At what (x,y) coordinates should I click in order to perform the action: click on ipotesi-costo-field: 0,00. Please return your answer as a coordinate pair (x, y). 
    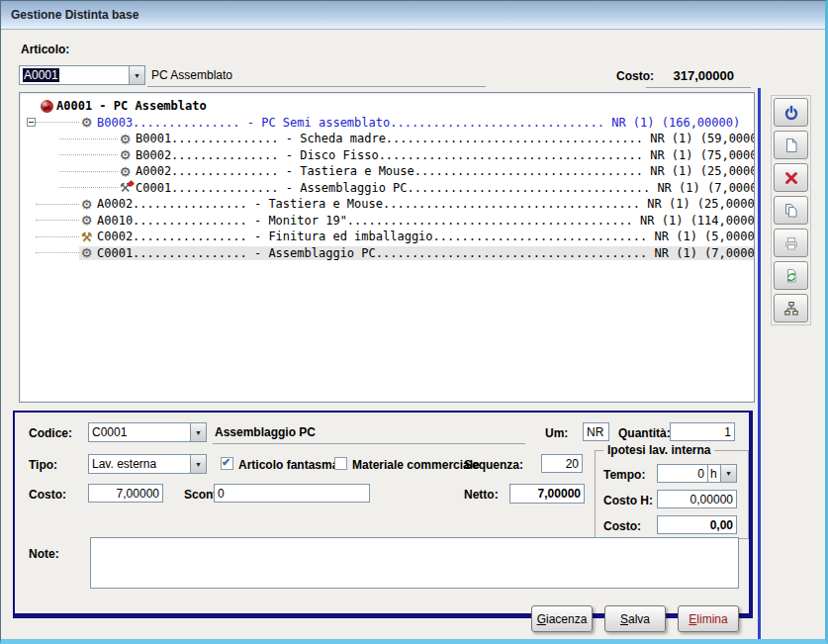
    Looking at the image, I should click on (696, 524).